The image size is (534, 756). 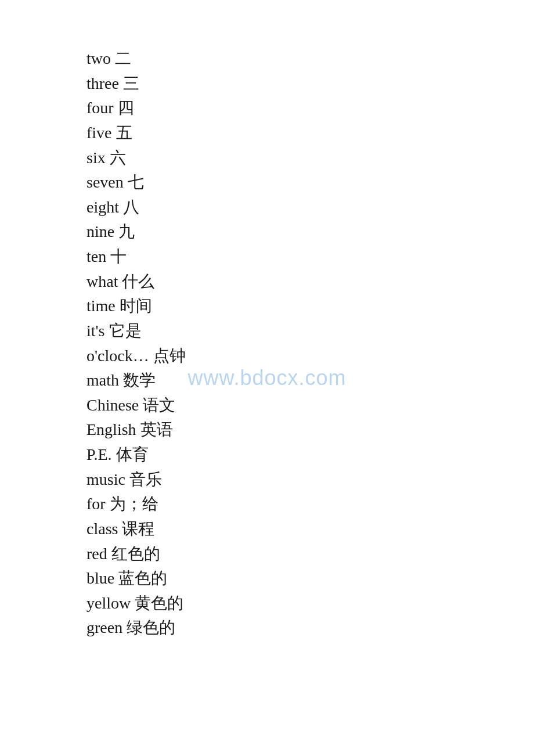 What do you see at coordinates (310, 357) in the screenshot?
I see `vocab-item: o'clock… 点钟` at bounding box center [310, 357].